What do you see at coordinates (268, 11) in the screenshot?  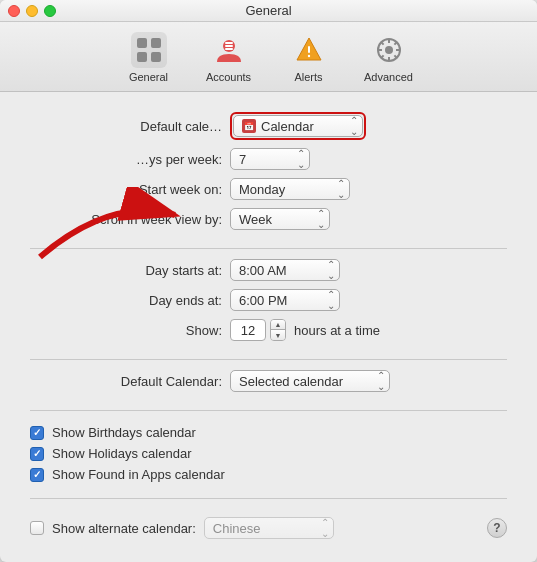 I see `titlebar: General` at bounding box center [268, 11].